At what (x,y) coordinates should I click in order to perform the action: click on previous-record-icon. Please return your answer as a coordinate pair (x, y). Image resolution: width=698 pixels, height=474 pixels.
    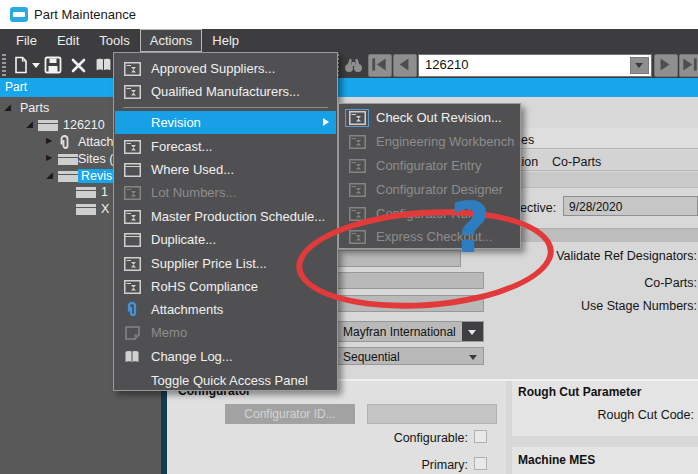
    Looking at the image, I should click on (404, 64).